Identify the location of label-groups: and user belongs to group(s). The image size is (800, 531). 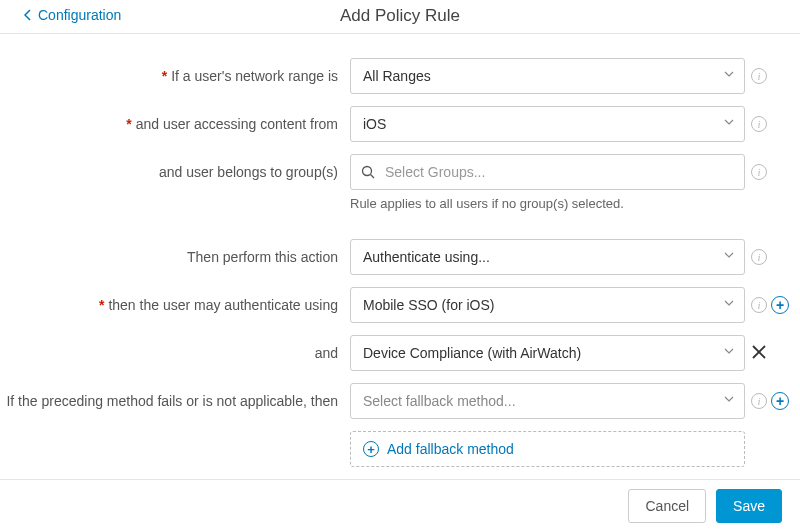
(175, 172).